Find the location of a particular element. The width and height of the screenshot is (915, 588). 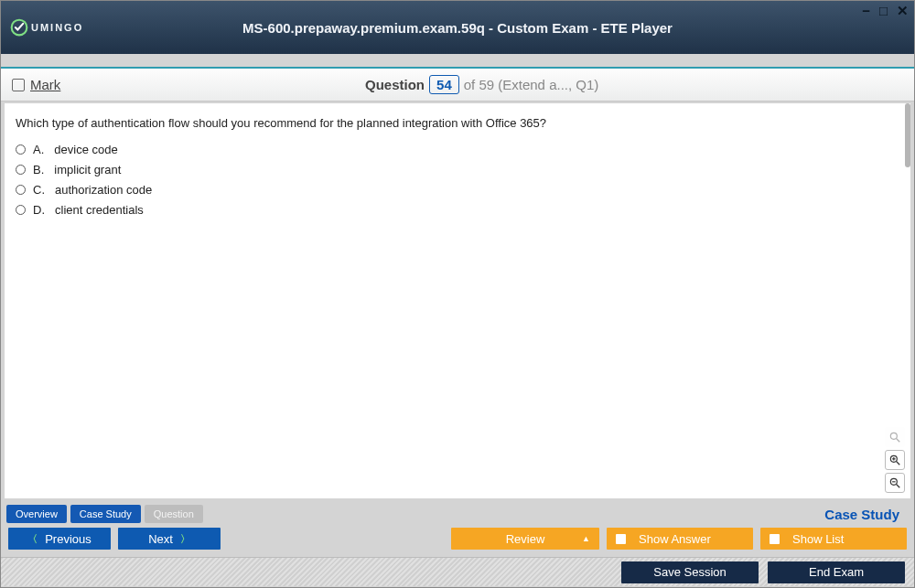

option-b: B. implicit grant is located at coordinates (458, 170).